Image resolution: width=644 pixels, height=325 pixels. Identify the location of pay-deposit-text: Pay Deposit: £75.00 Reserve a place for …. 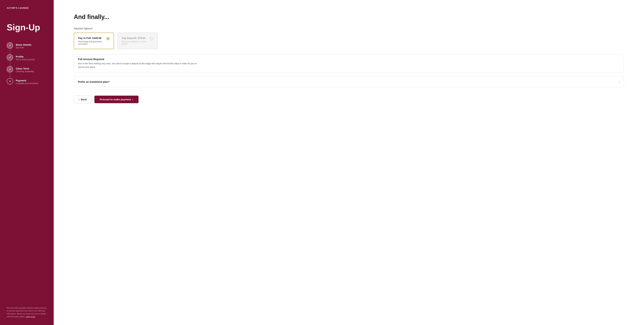
(136, 41).